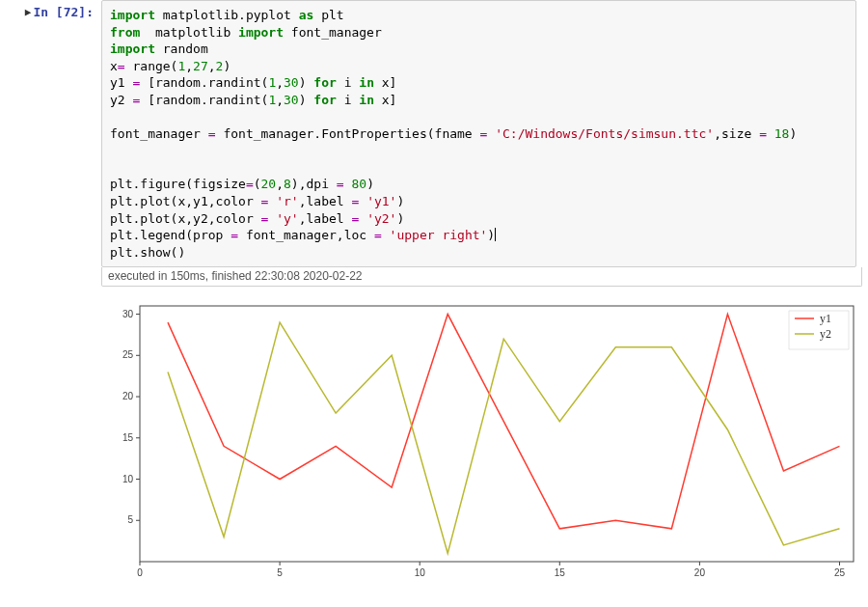 Image resolution: width=868 pixels, height=607 pixels. Describe the element at coordinates (130, 519) in the screenshot. I see `y-tick-label: 5` at that location.